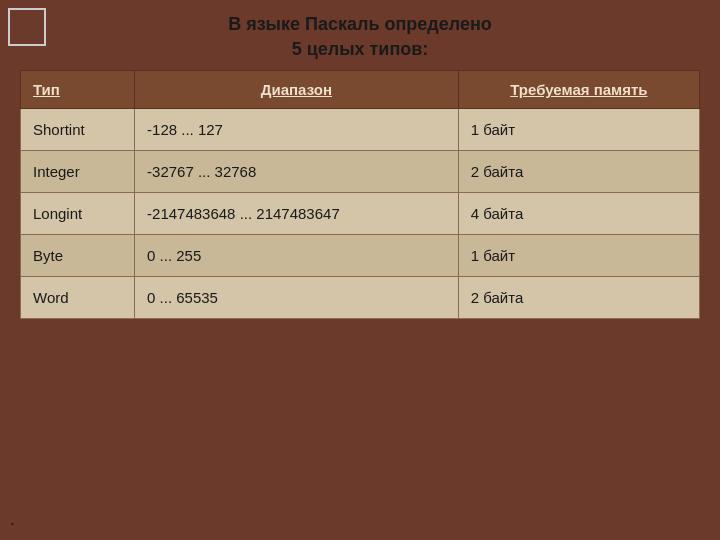 Image resolution: width=720 pixels, height=540 pixels. I want to click on cell-range: -32767 ... 32768, so click(297, 172).